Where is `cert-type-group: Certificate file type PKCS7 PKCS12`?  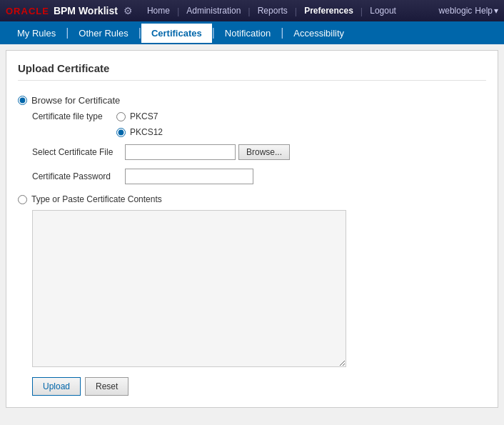 cert-type-group: Certificate file type PKCS7 PKCS12 is located at coordinates (252, 124).